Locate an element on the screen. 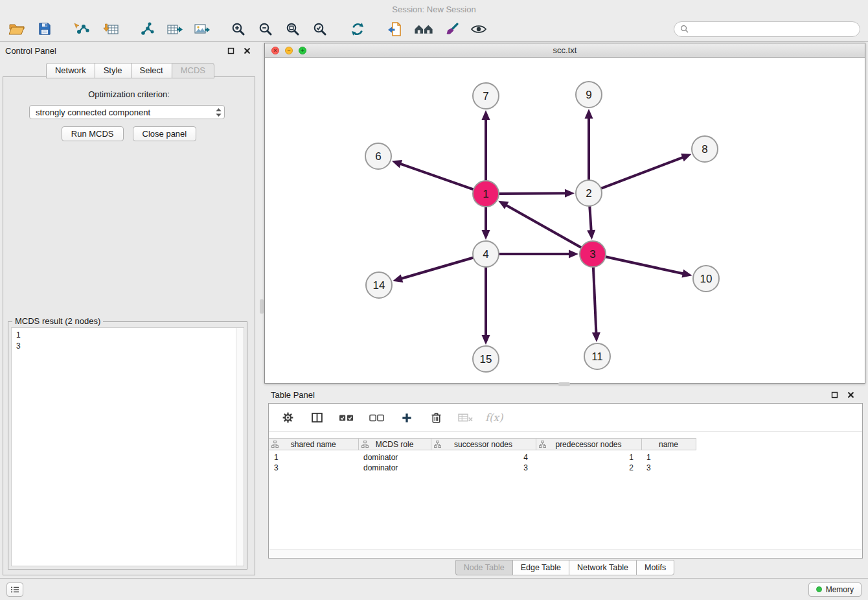 The width and height of the screenshot is (868, 600). export-network-icon is located at coordinates (395, 29).